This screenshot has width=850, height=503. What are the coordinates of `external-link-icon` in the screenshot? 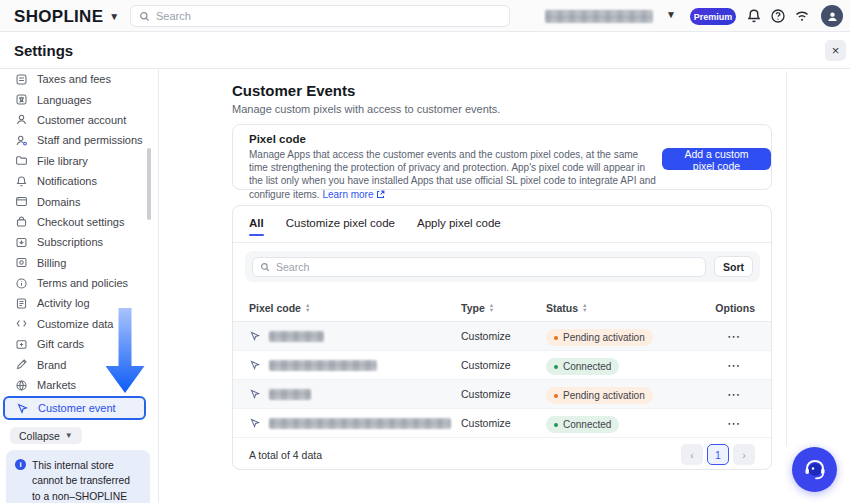 It's located at (380, 194).